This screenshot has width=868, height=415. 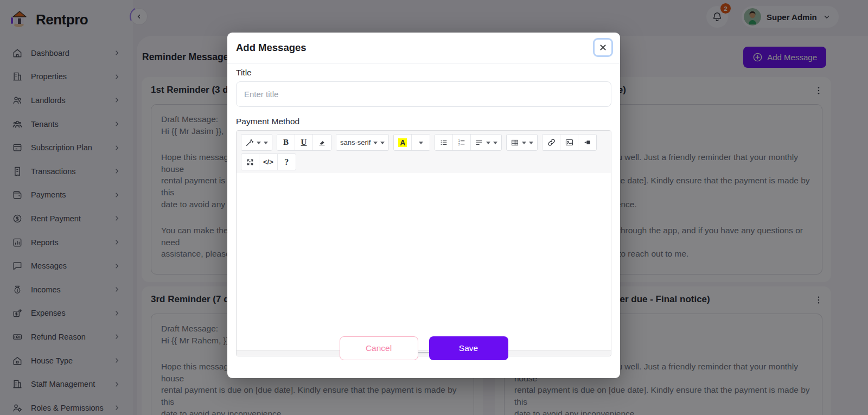 What do you see at coordinates (522, 142) in the screenshot?
I see `table-dropdown` at bounding box center [522, 142].